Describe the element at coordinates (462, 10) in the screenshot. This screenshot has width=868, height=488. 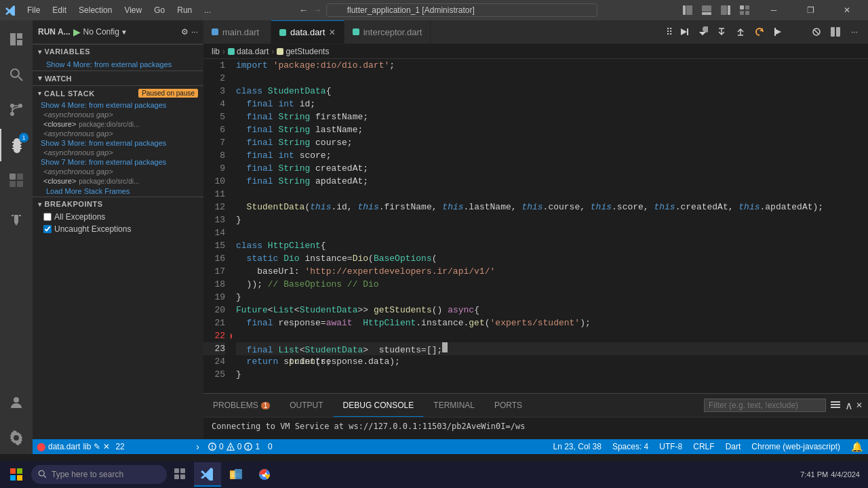
I see `title-search: flutter_application_1 [Administrator]` at that location.